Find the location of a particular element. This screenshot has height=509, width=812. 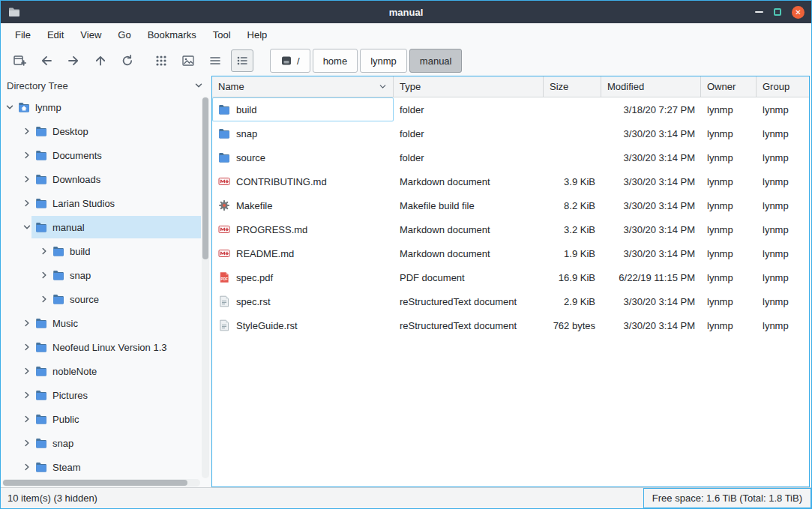

menu-view: View is located at coordinates (91, 34).